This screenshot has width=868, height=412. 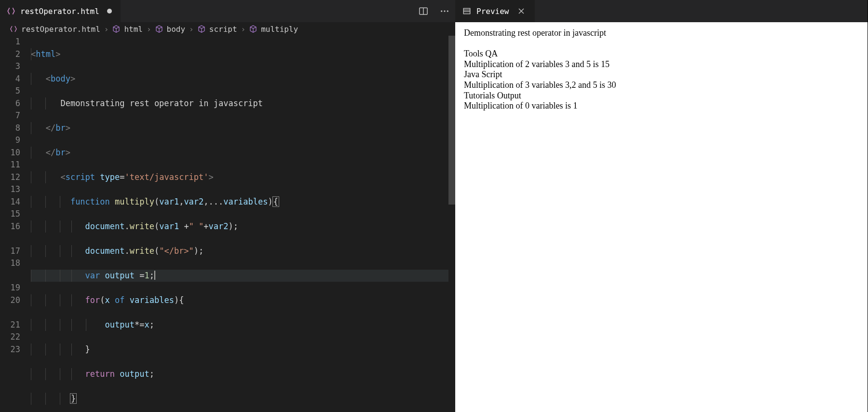 What do you see at coordinates (10, 55) in the screenshot?
I see `line-number: 2` at bounding box center [10, 55].